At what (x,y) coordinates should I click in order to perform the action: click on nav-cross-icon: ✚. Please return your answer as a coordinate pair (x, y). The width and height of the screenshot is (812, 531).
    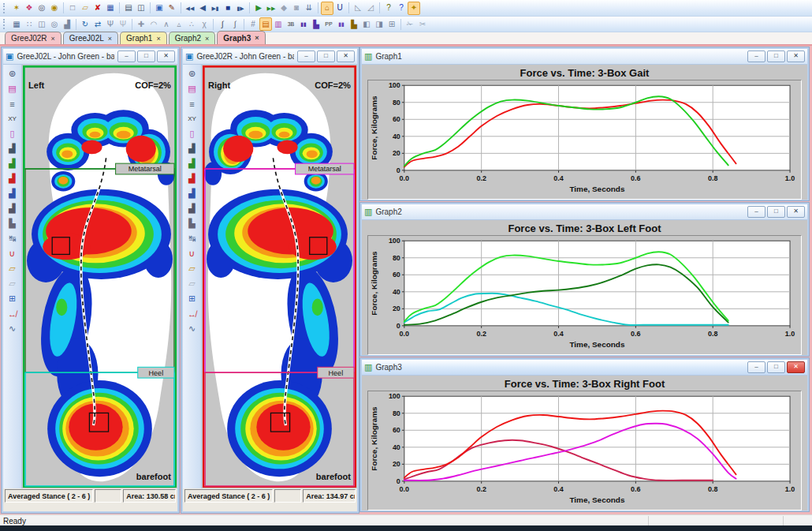
    Looking at the image, I should click on (141, 24).